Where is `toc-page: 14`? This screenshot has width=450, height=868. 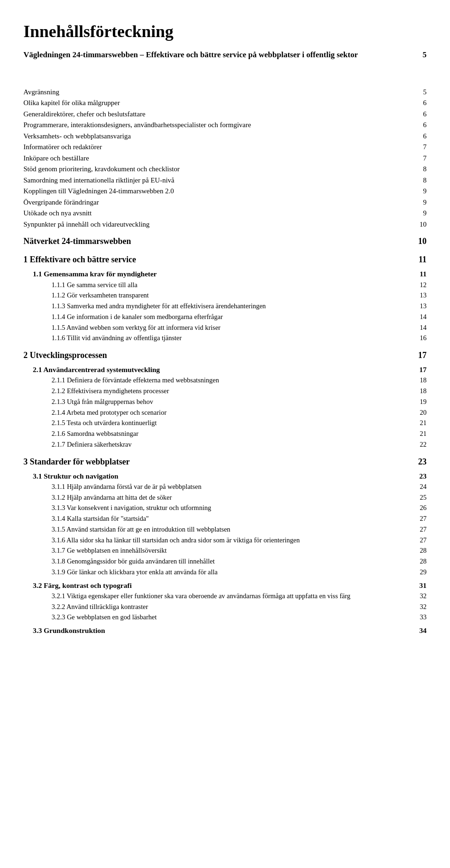 toc-page: 14 is located at coordinates (420, 328).